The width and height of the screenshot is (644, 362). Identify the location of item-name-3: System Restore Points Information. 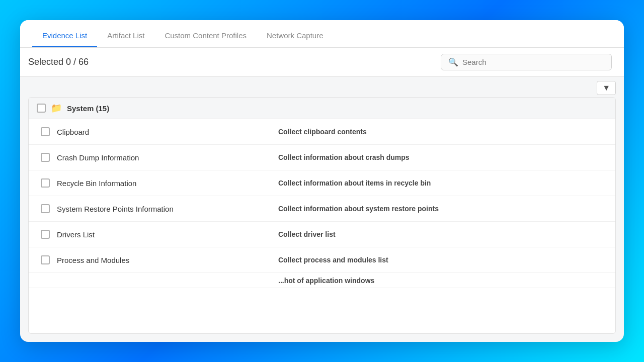
(115, 209).